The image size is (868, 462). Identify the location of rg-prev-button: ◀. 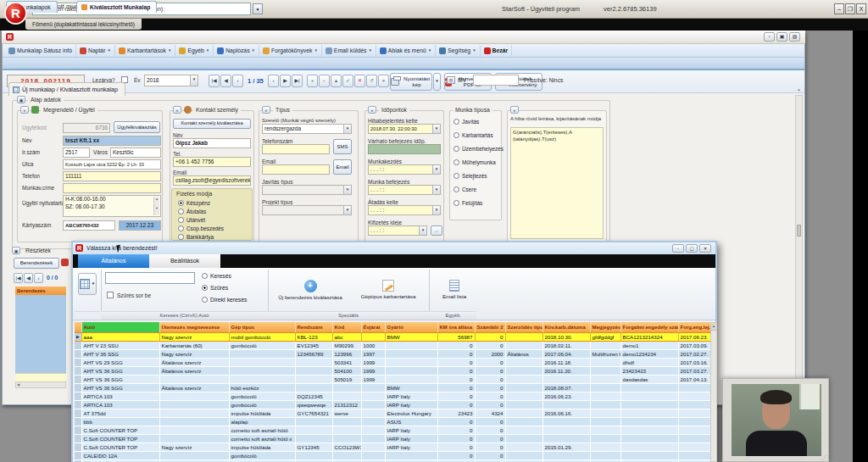
(29, 278).